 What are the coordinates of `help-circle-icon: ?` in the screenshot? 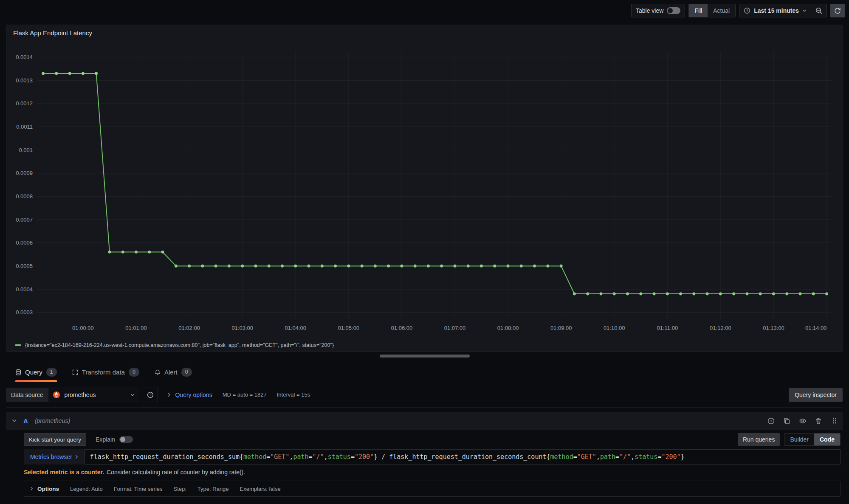 It's located at (771, 421).